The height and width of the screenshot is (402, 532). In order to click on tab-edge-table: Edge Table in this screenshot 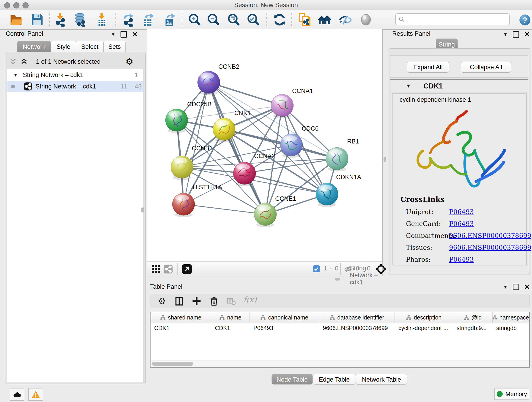, I will do `click(334, 379)`.